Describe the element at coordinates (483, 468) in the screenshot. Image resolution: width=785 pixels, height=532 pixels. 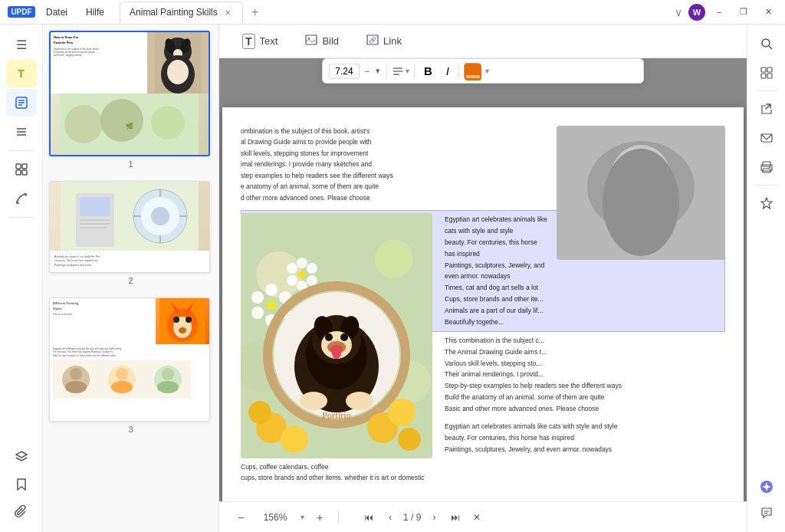
I see `body-line-11: Cups, coffee calendars, coffee` at that location.